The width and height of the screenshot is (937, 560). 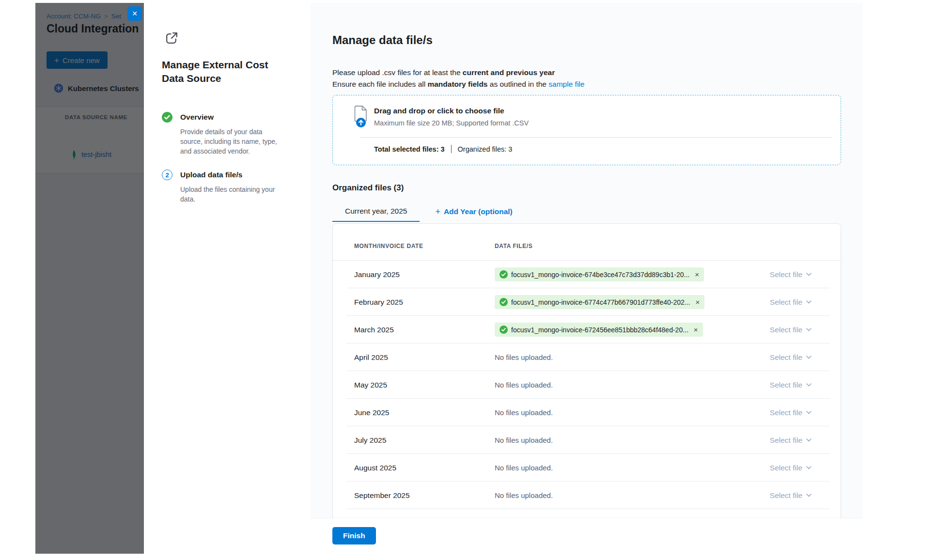 I want to click on sample-file-link: sample file, so click(x=566, y=84).